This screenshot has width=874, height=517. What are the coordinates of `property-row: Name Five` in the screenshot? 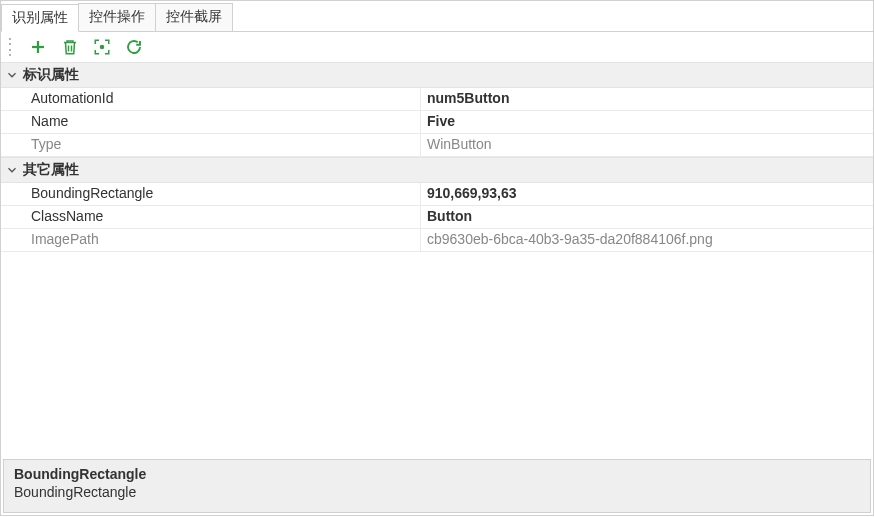 It's located at (437, 122).